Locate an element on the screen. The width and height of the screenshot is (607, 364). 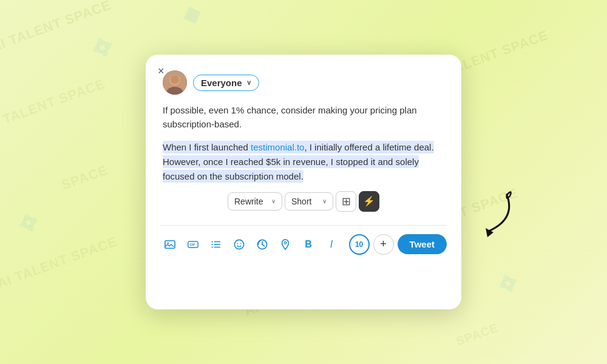
avatar is located at coordinates (175, 83).